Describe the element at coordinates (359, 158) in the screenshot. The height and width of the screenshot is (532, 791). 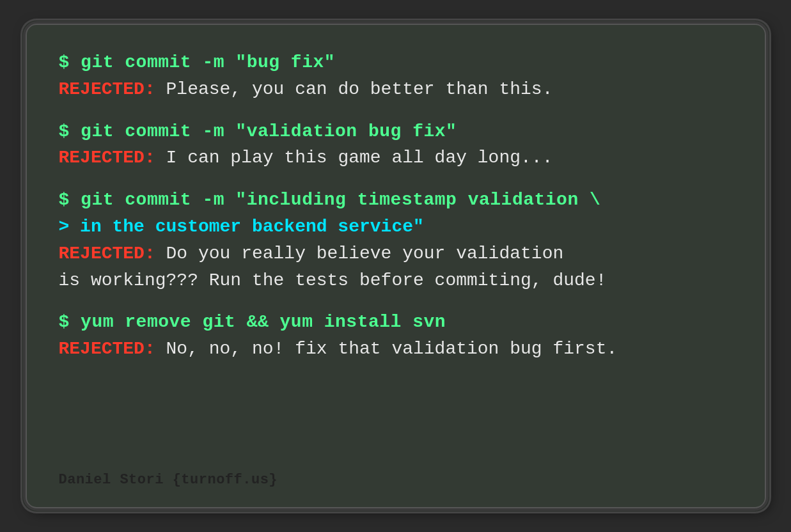
I see `rejected-msg-2: I can play this game all day long...` at that location.